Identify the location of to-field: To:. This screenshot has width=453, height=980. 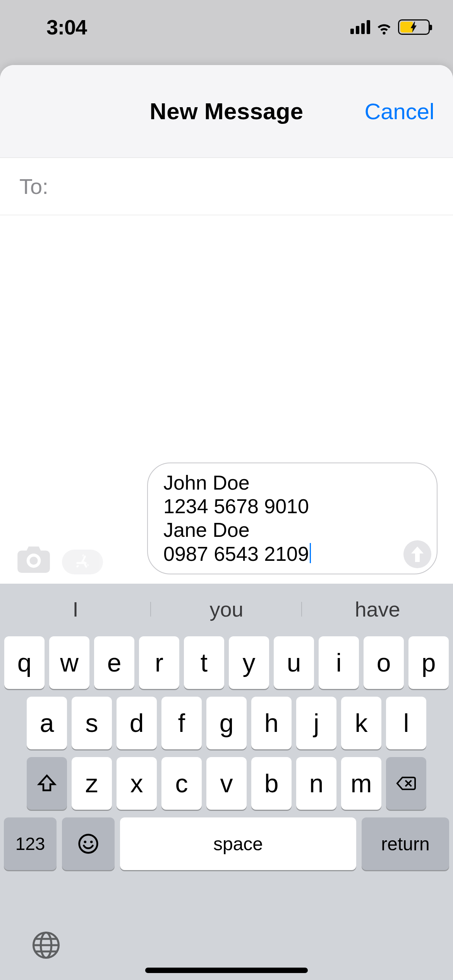
(226, 187).